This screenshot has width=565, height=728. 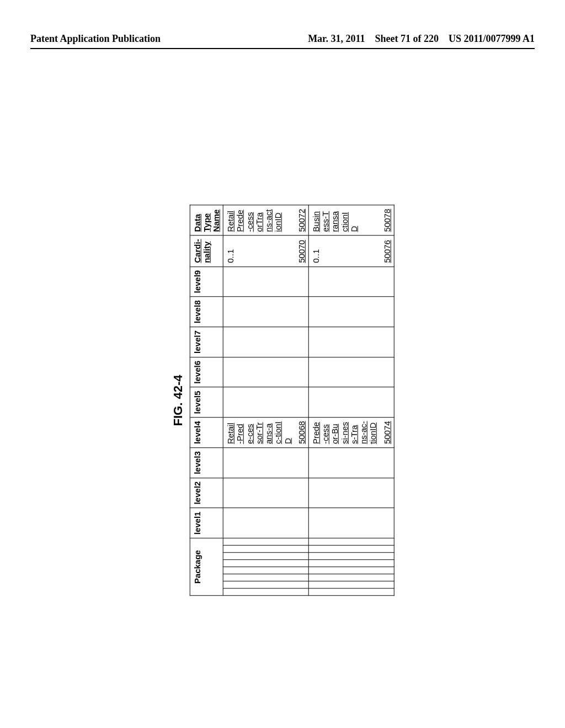 What do you see at coordinates (206, 523) in the screenshot?
I see `col-level1: level1` at bounding box center [206, 523].